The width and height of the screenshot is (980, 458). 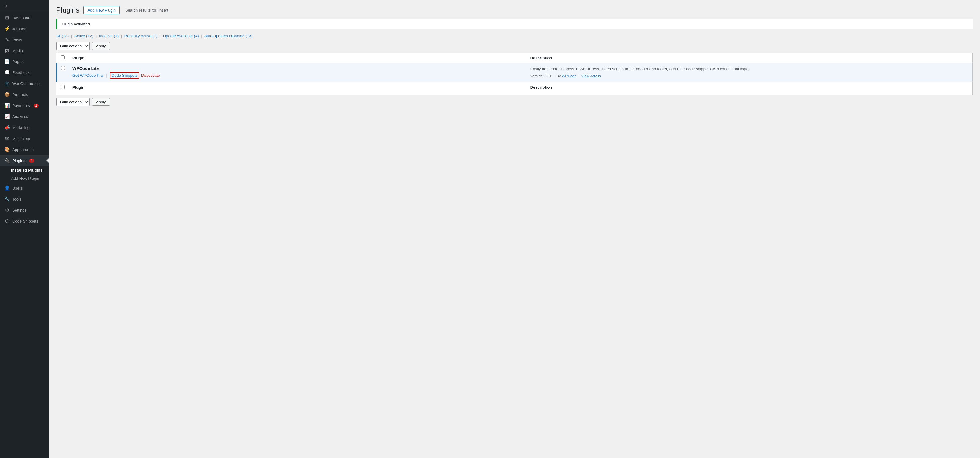 I want to click on bulk-actions-select-bottom: Bulk actionsActivateDeactivateUpdateDele…, so click(x=73, y=102).